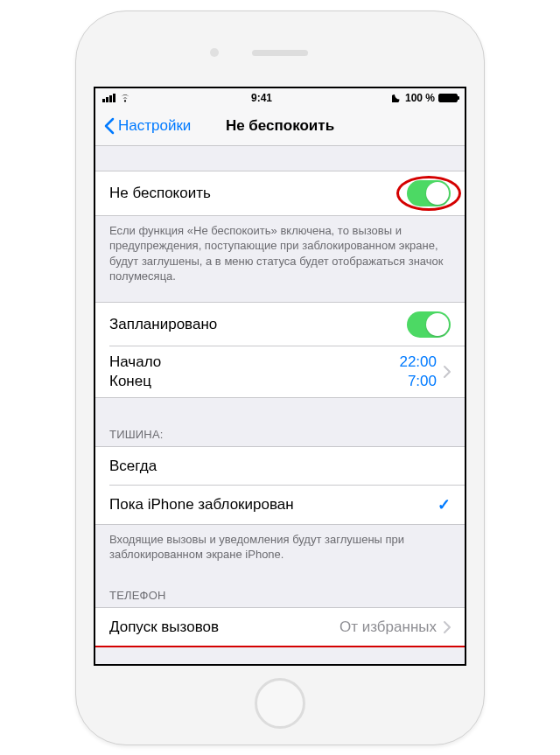  Describe the element at coordinates (254, 362) in the screenshot. I see `schedule-start-label: Начало` at that location.